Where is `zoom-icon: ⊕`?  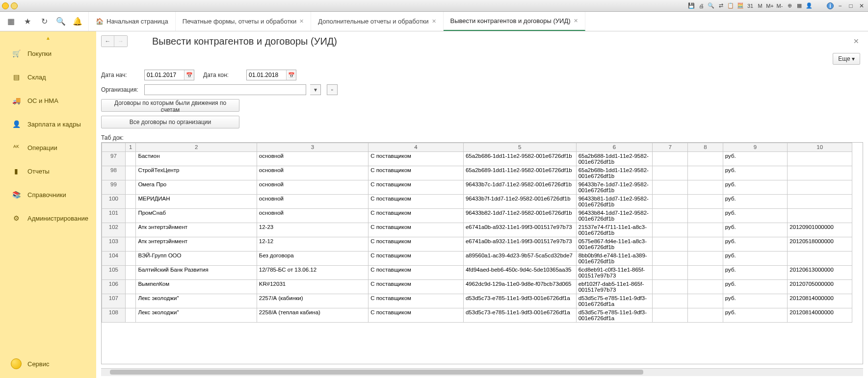 zoom-icon: ⊕ is located at coordinates (789, 6).